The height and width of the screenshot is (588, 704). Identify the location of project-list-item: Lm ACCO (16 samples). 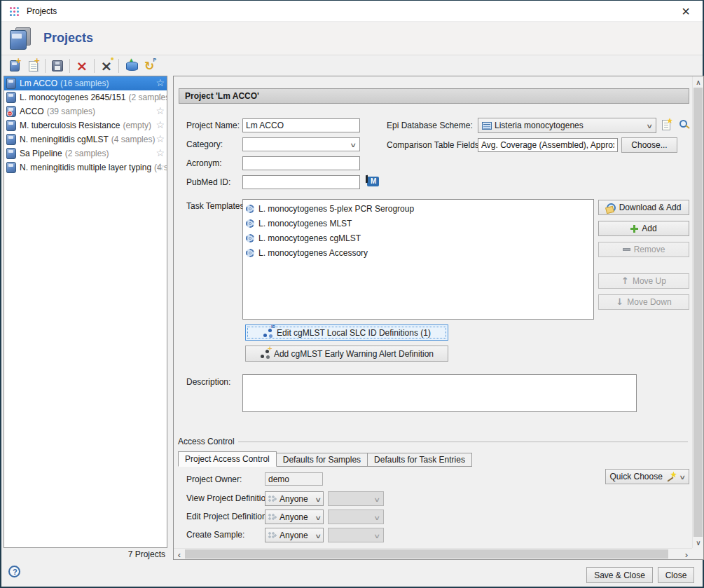
(85, 83).